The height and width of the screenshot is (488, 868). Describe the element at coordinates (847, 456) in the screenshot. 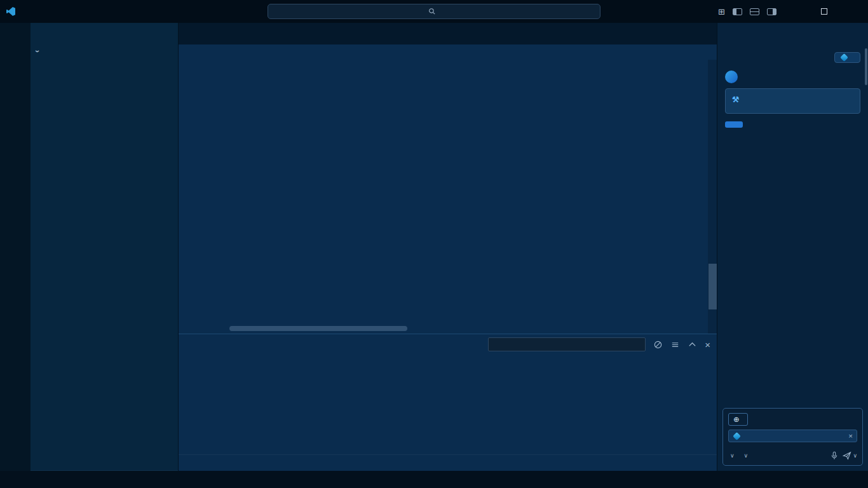

I see `send-icon` at that location.